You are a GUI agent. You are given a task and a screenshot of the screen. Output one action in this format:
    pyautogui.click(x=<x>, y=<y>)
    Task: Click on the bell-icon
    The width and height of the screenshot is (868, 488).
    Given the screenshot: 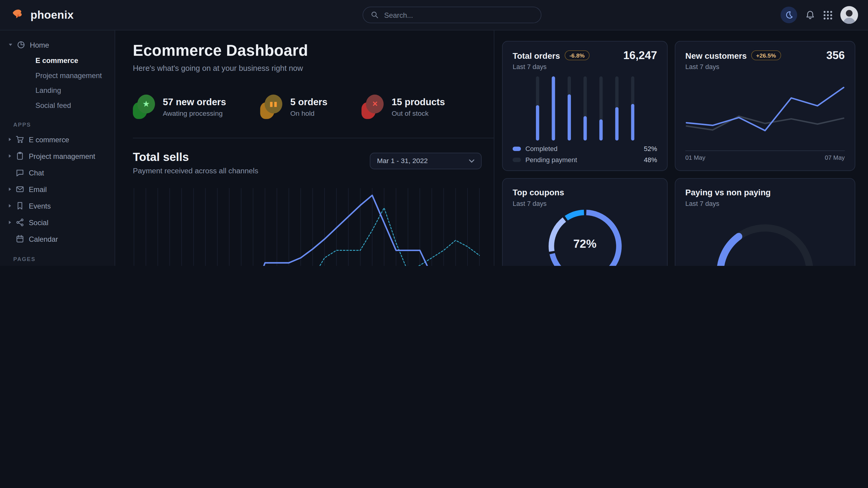 What is the action you would take?
    pyautogui.click(x=810, y=15)
    